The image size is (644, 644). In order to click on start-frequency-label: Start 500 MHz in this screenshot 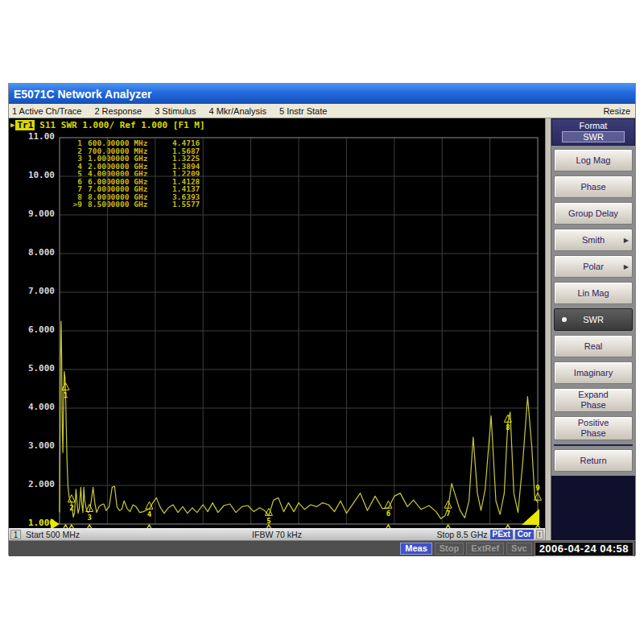, I will do `click(53, 535)`.